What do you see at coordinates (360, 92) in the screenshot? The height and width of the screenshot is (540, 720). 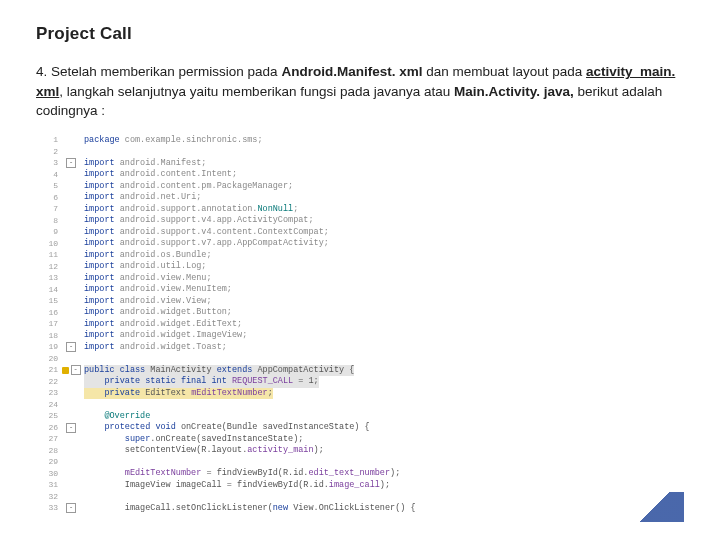 I see `instruction-paragraph: 4. Setelah memberikan permission pada An…` at bounding box center [360, 92].